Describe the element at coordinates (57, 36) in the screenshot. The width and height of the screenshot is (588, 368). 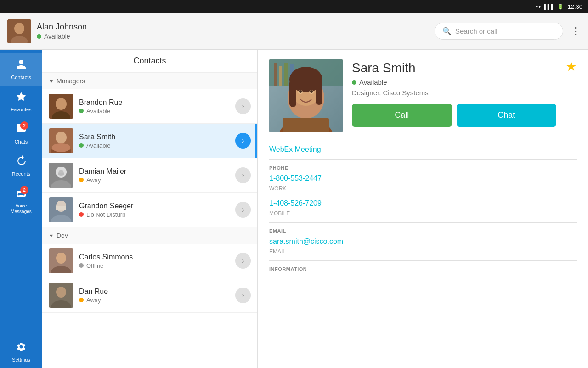
I see `user-status-text: Available` at that location.